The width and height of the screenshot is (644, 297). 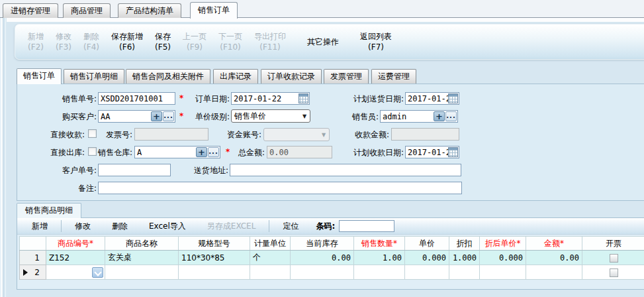 I want to click on subtab-receipt-records: 订单收款记录, so click(x=291, y=76).